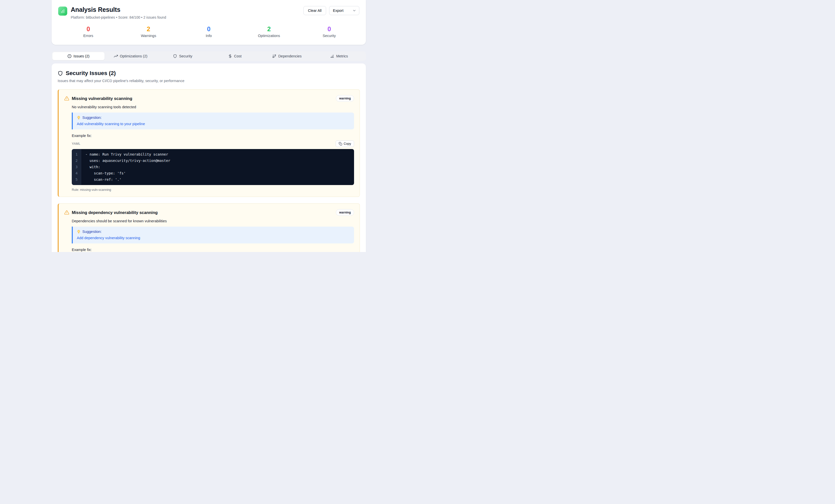 The width and height of the screenshot is (835, 504). I want to click on stat-security-value: 0, so click(329, 29).